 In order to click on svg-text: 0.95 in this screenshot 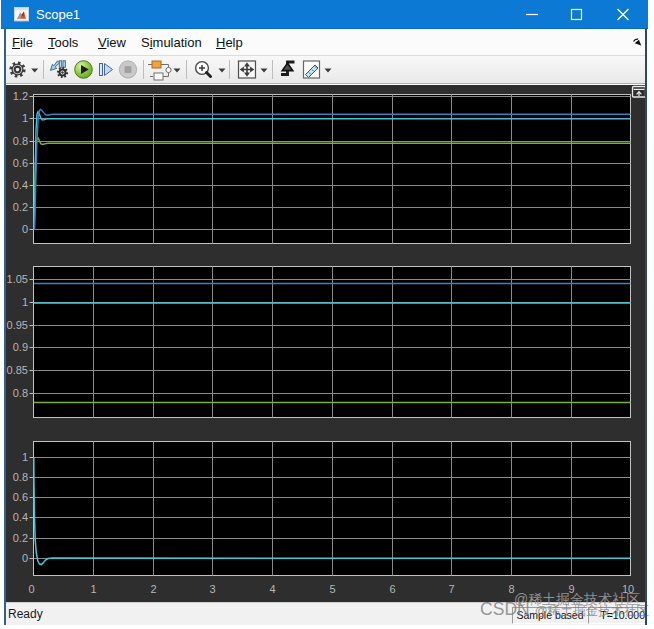, I will do `click(18, 325)`.